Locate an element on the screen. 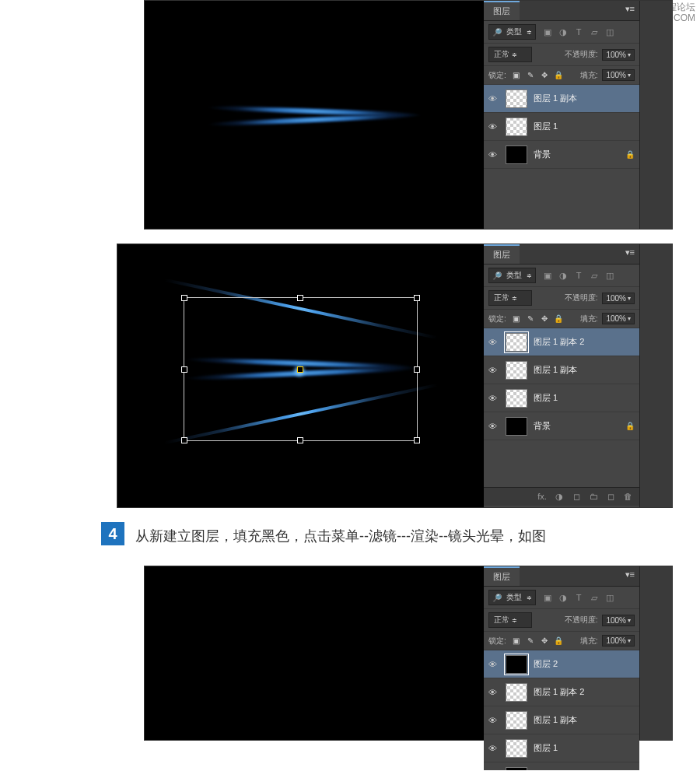 The image size is (700, 778). new-layer-icon: ◻ is located at coordinates (611, 496).